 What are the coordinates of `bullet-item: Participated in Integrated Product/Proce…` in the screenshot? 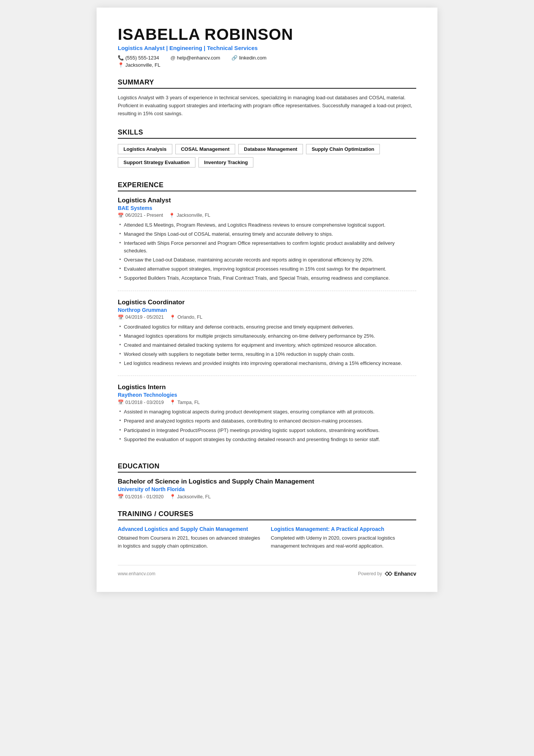 It's located at (267, 430).